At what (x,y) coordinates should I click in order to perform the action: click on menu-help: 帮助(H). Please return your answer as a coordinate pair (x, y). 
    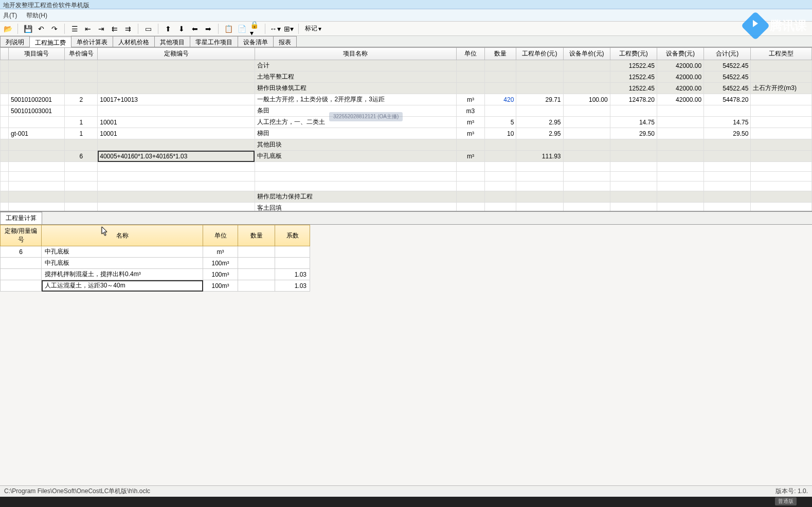
    Looking at the image, I should click on (37, 15).